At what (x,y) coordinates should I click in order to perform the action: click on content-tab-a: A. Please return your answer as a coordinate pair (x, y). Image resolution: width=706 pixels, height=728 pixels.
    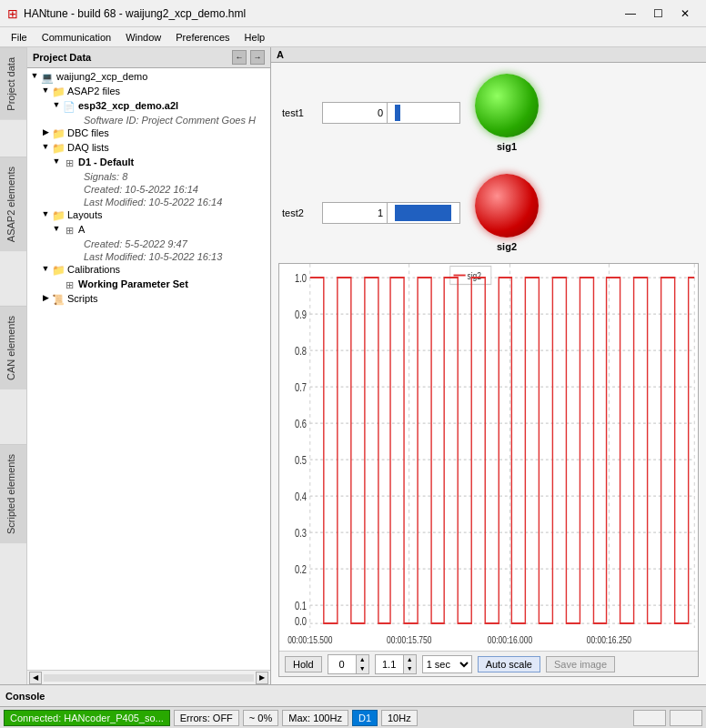
    Looking at the image, I should click on (489, 55).